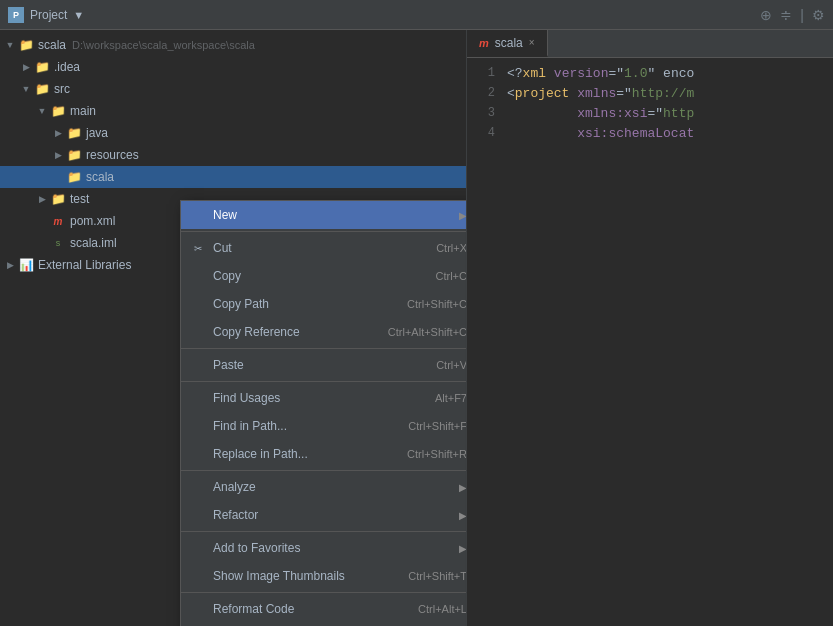  Describe the element at coordinates (650, 136) in the screenshot. I see `code-line-4: 4 xsi:schemaLocat` at that location.